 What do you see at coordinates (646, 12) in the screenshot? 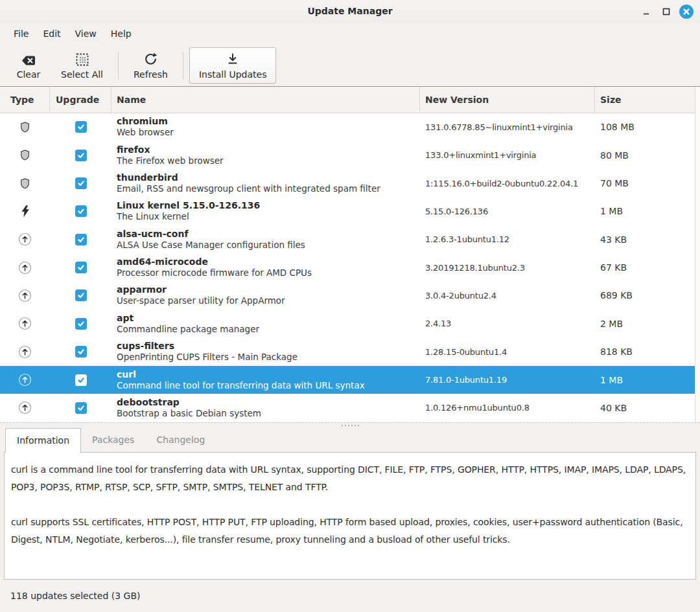
I see `minimize-button` at bounding box center [646, 12].